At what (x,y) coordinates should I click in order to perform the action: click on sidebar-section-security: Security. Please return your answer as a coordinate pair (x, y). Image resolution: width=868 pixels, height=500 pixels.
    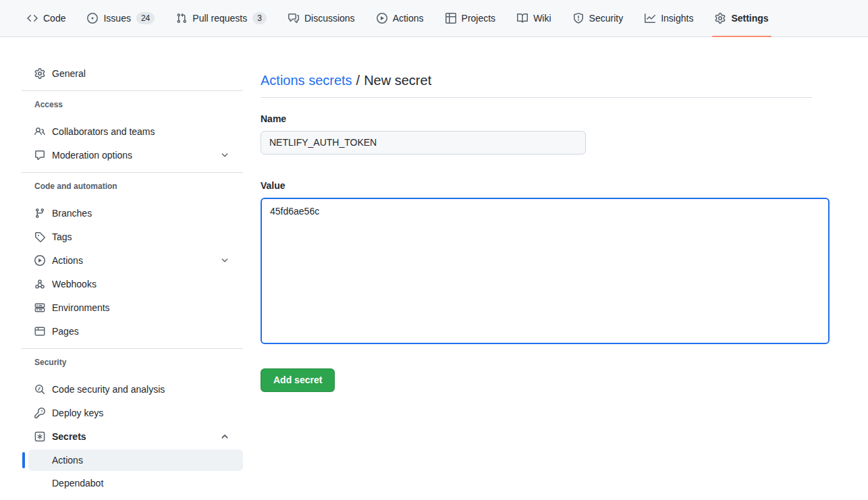
    Looking at the image, I should click on (132, 362).